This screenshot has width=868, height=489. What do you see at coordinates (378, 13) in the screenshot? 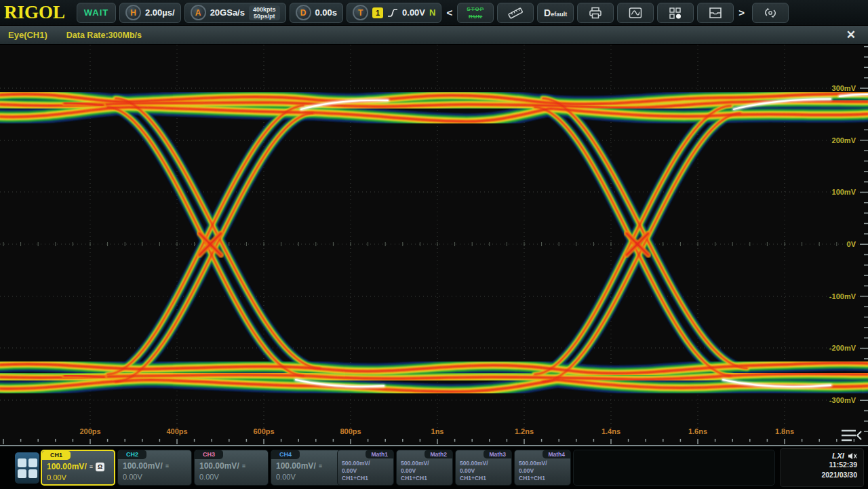
I see `trigger-source-badge: 1` at bounding box center [378, 13].